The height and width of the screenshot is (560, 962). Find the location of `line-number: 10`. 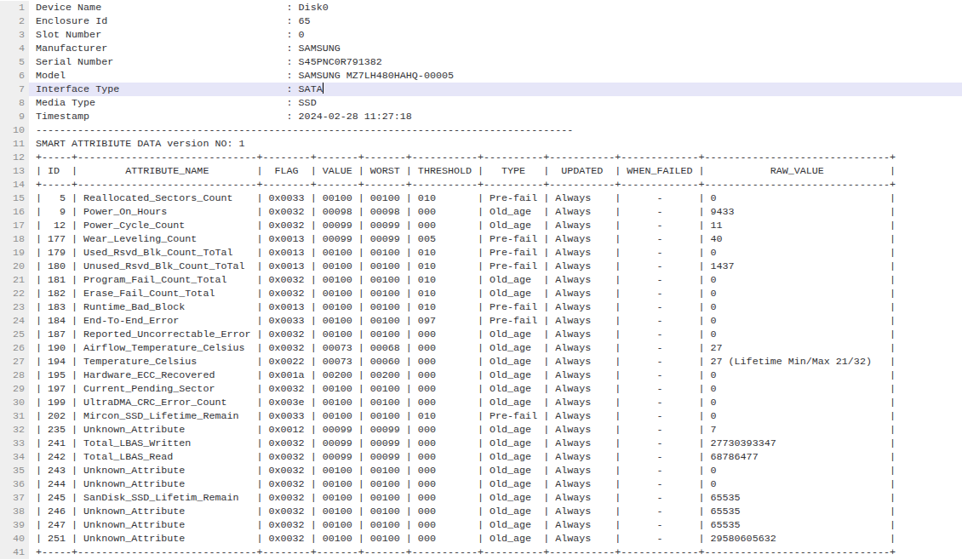

line-number: 10 is located at coordinates (14, 130).